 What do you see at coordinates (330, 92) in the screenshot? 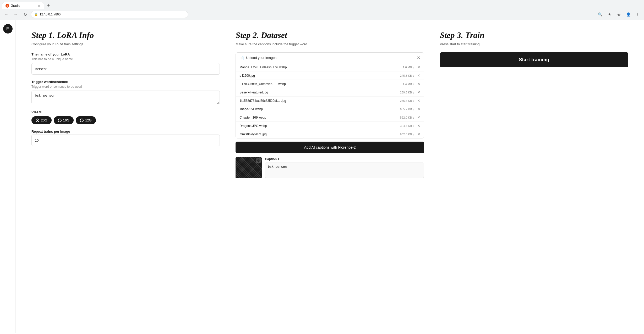
I see `file-row: Beserk-Featured.jpg 239.5 KB ↓ ✕` at bounding box center [330, 92].